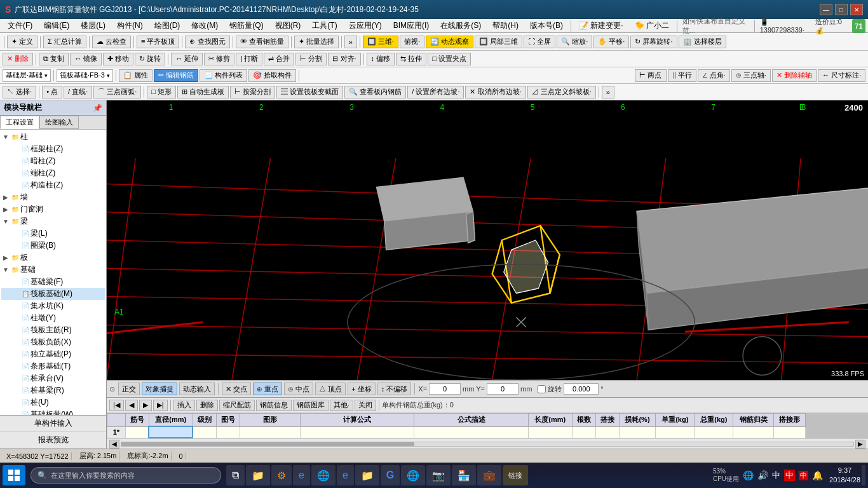 This screenshot has width=868, height=488. Describe the element at coordinates (299, 389) in the screenshot. I see `btn-snap-center: ⊙ 中点` at that location.